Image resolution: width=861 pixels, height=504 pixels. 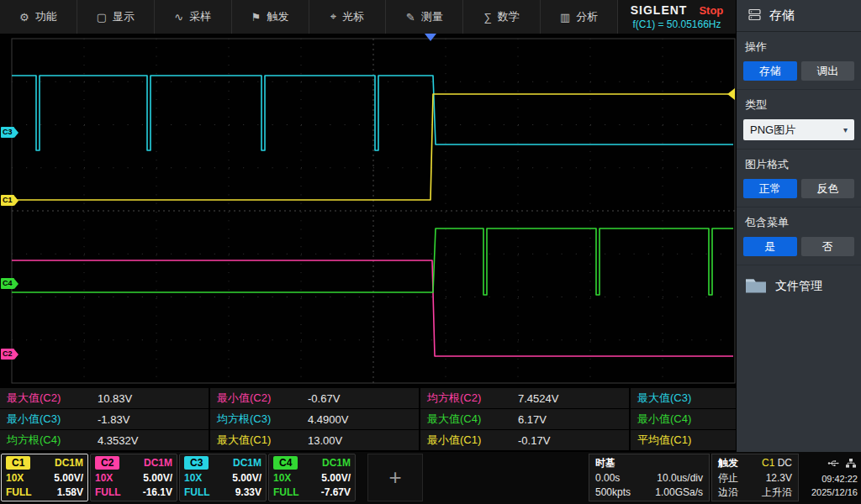 I want to click on include-menu-no-button: 否, so click(x=828, y=247).